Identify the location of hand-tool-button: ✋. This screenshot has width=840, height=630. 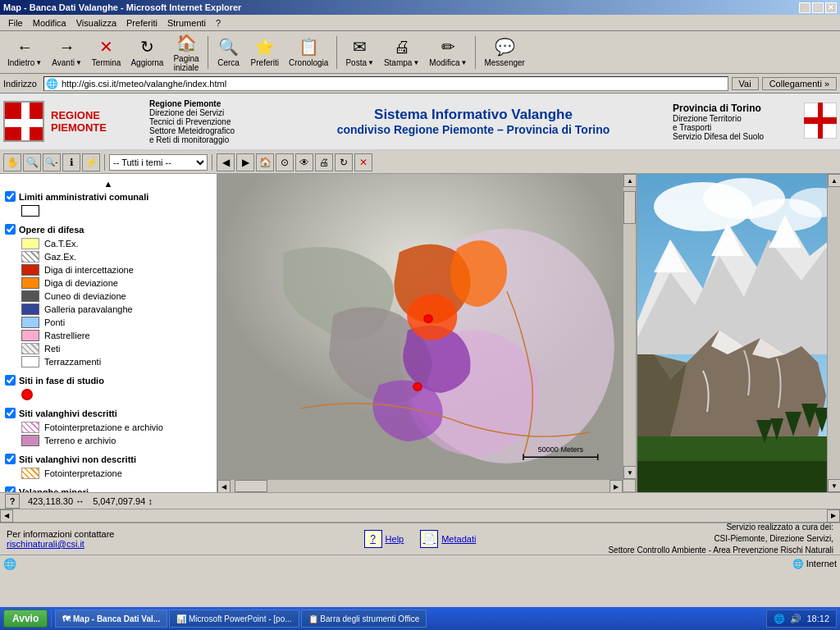
(12, 162).